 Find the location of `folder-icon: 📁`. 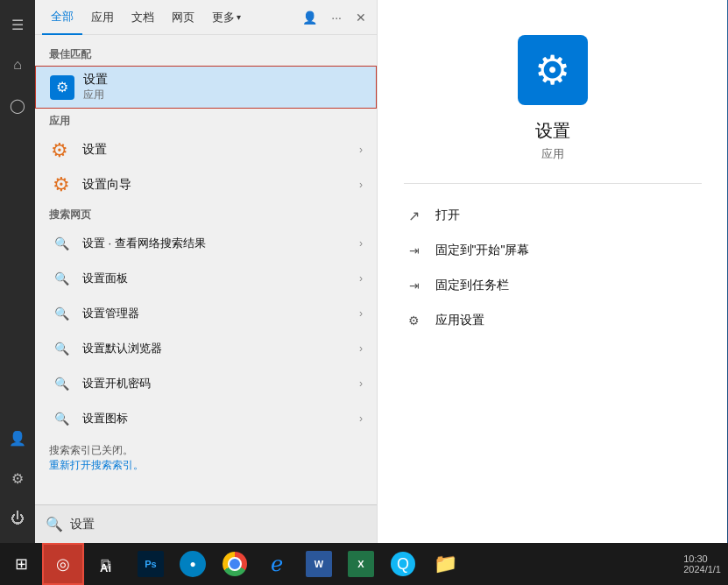

folder-icon: 📁 is located at coordinates (445, 564).